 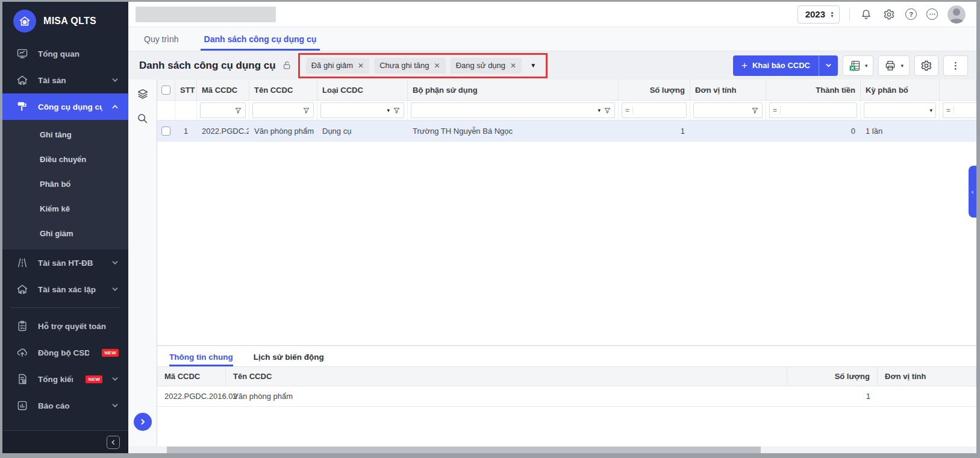 I want to click on filter-input-ten-ccdc, so click(x=278, y=110).